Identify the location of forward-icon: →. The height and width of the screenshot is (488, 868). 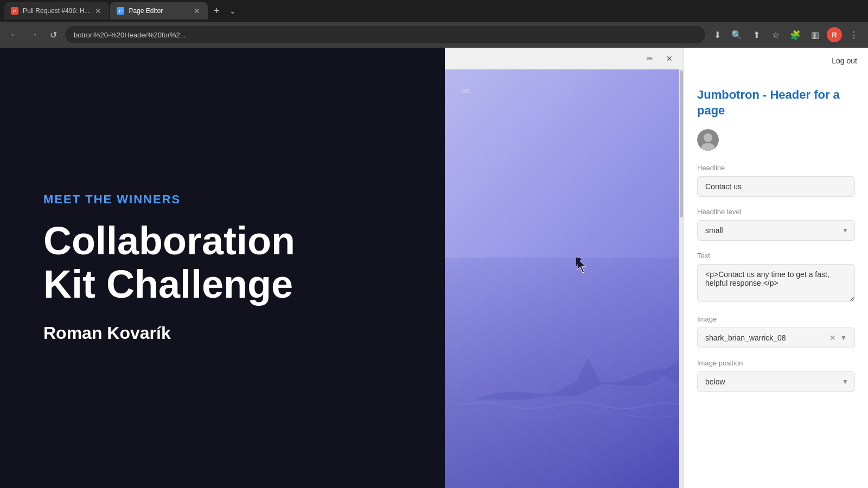
(34, 35).